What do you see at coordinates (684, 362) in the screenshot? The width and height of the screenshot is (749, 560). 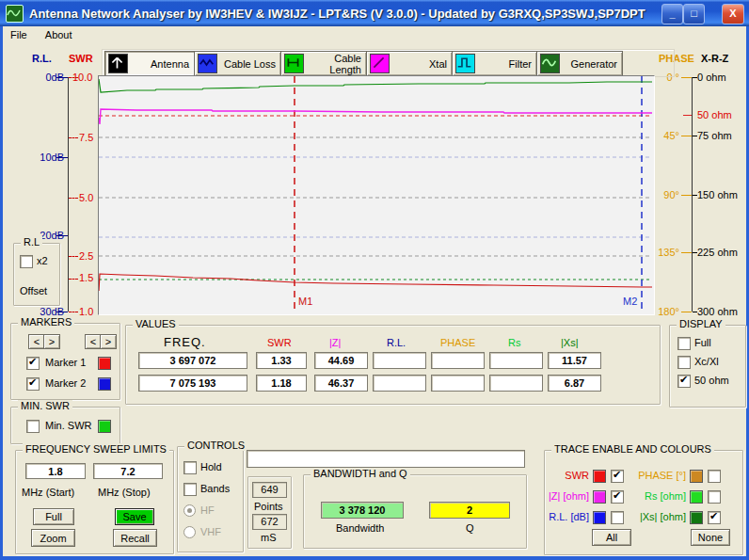 I see `xcxl-checkbox` at bounding box center [684, 362].